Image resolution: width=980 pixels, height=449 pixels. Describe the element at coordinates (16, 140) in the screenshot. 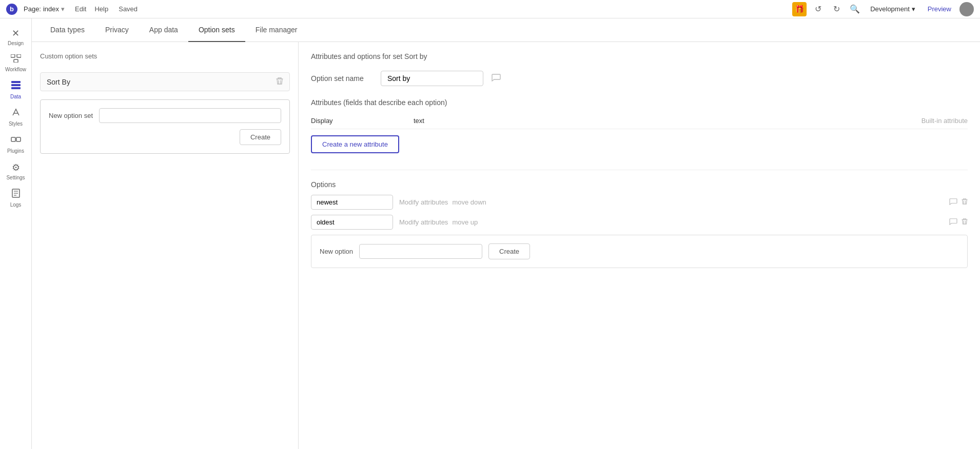

I see `plugins-icon` at that location.